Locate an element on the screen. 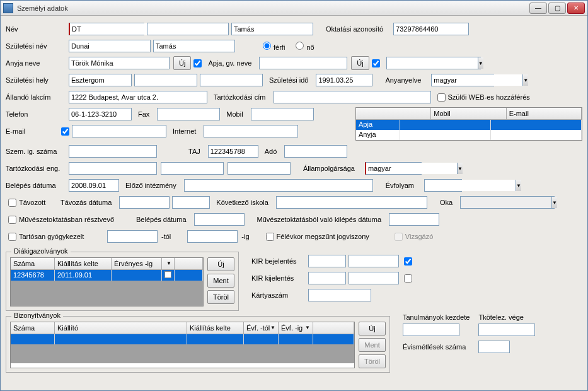 Image resolution: width=588 pixels, height=391 pixels. prefix-combo: ▼ is located at coordinates (107, 29).